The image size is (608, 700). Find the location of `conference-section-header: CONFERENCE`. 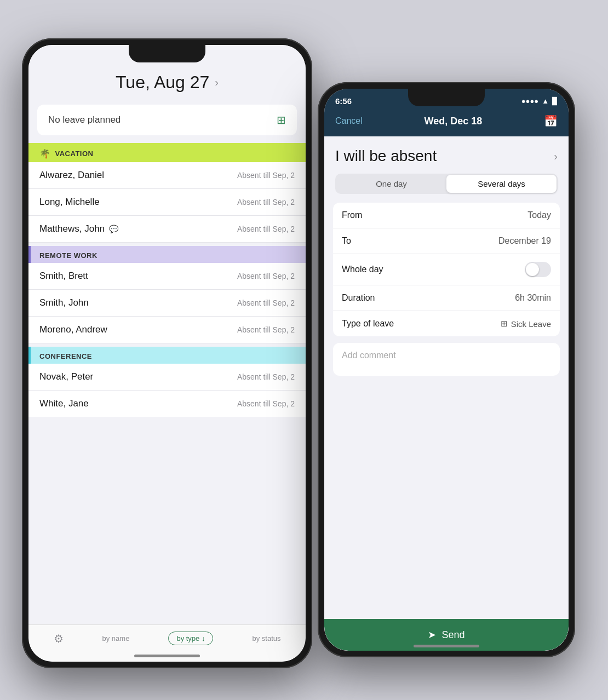

conference-section-header: CONFERENCE is located at coordinates (167, 355).